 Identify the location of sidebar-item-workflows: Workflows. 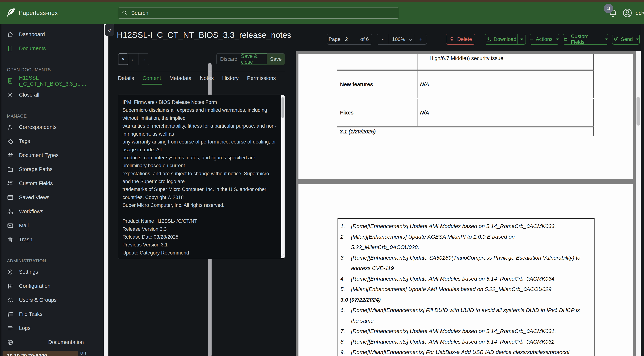
(52, 212).